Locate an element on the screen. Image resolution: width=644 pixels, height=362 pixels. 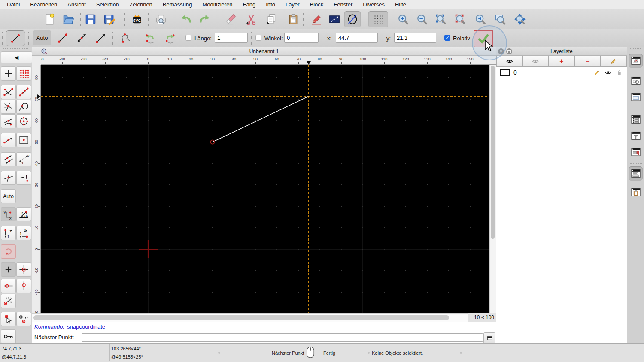
panel-close-icon: ✕ is located at coordinates (501, 51).